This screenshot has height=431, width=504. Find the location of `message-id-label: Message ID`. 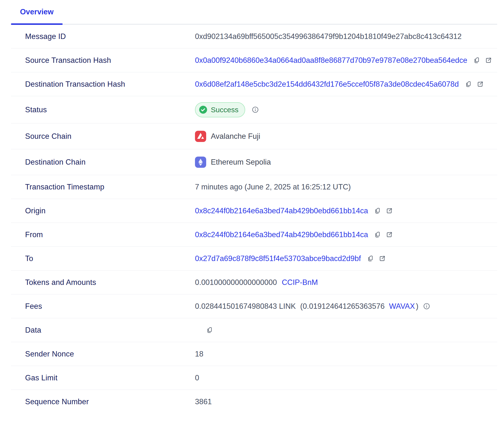

message-id-label: Message ID is located at coordinates (103, 37).